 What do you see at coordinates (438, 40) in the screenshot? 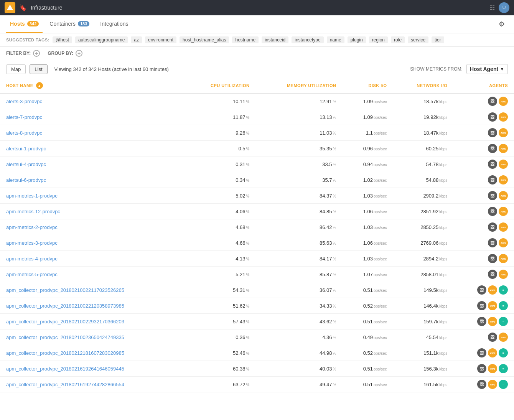
I see `tag-tier: tier` at bounding box center [438, 40].